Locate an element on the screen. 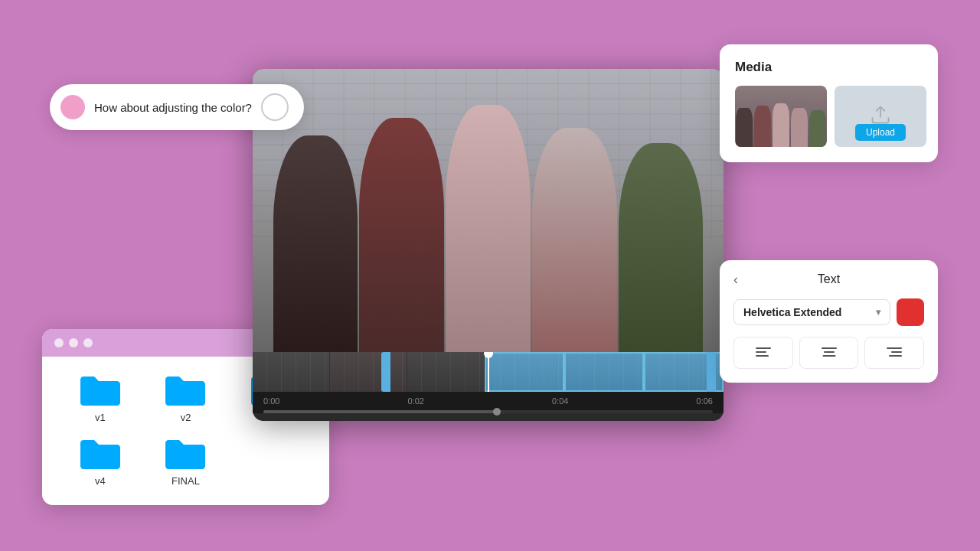 The width and height of the screenshot is (980, 551). chevron-down-icon: ▾ is located at coordinates (878, 312).